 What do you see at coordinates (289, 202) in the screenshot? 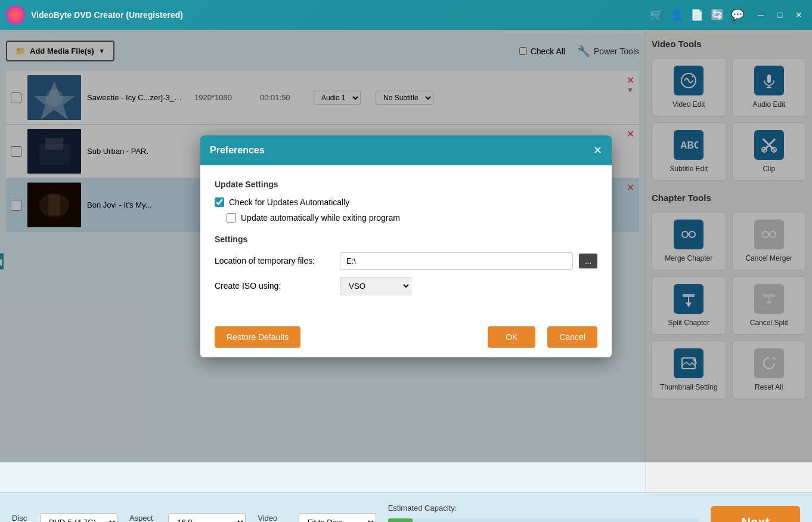
I see `check-updates-label: Check for Updates Automatically` at bounding box center [289, 202].